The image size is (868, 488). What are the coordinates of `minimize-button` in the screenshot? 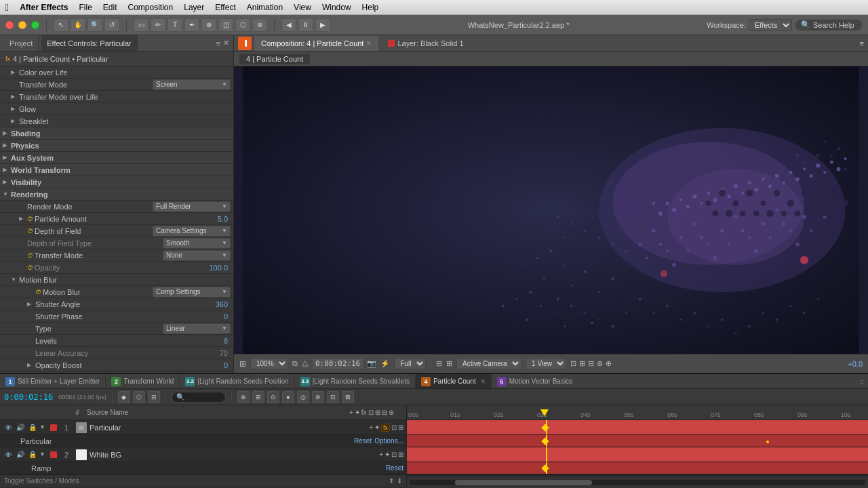 It's located at (22, 25).